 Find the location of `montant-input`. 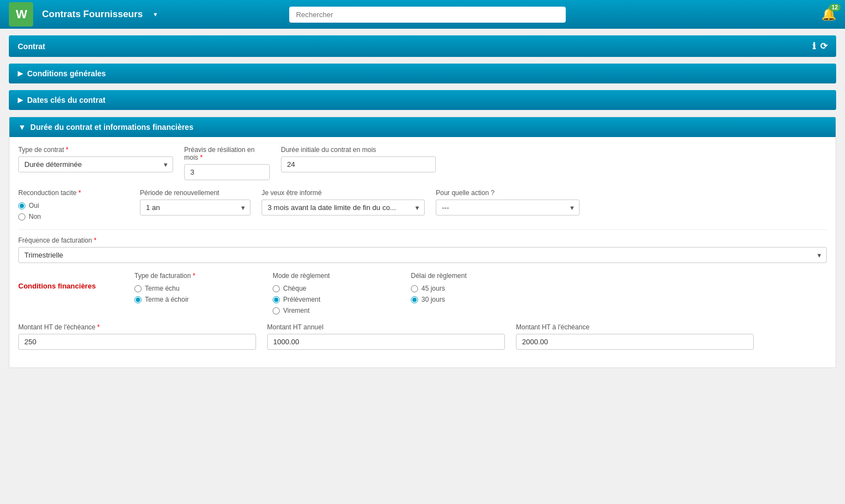

montant-input is located at coordinates (137, 342).